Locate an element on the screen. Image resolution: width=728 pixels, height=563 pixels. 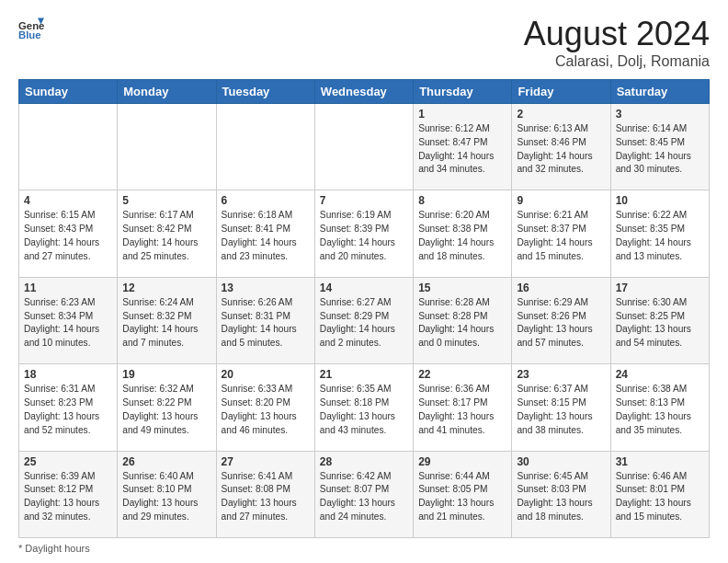
table-row: 25Sunrise: 6:39 AM Sunset: 8:12 PM Dayli… is located at coordinates (68, 494).